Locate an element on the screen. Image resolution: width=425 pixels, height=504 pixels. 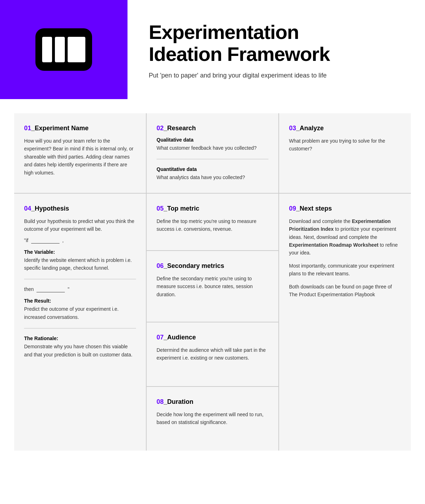
cell-04-rationale-body: Demonstrate why you have chosen this vai… is located at coordinates (80, 350).